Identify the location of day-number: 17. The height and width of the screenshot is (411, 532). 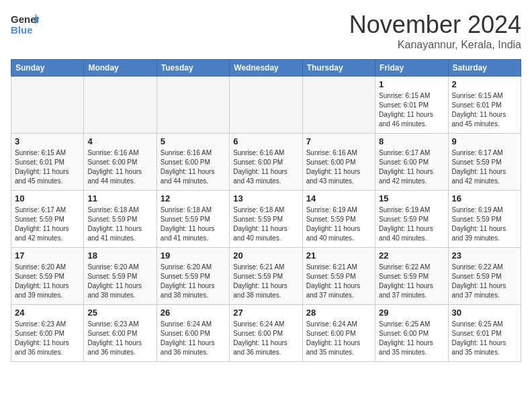
(47, 255).